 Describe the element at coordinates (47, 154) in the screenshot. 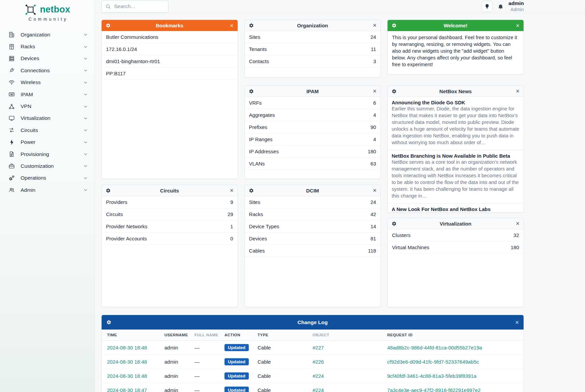

I see `sidebar-item: Provisioning` at that location.